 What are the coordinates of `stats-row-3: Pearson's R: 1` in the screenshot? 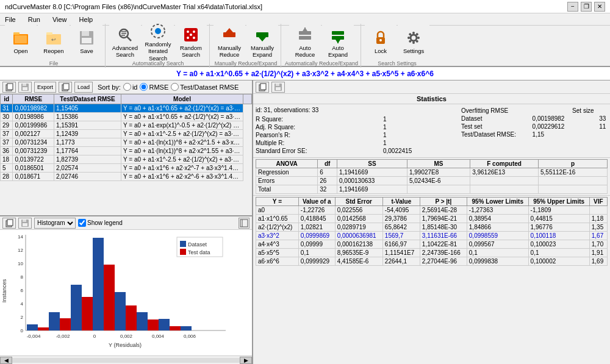 It's located at (357, 135).